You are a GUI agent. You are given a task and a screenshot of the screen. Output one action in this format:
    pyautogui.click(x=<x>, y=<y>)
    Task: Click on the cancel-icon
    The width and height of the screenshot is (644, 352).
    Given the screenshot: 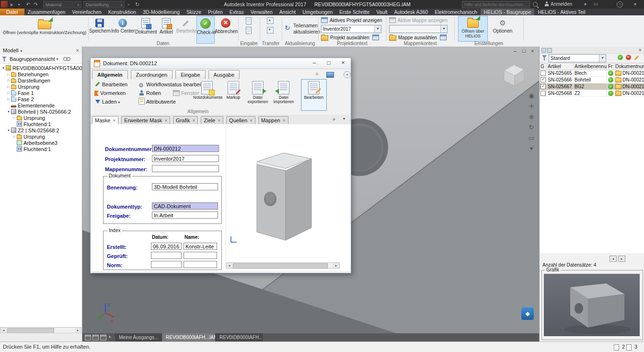 What is the action you would take?
    pyautogui.click(x=629, y=58)
    